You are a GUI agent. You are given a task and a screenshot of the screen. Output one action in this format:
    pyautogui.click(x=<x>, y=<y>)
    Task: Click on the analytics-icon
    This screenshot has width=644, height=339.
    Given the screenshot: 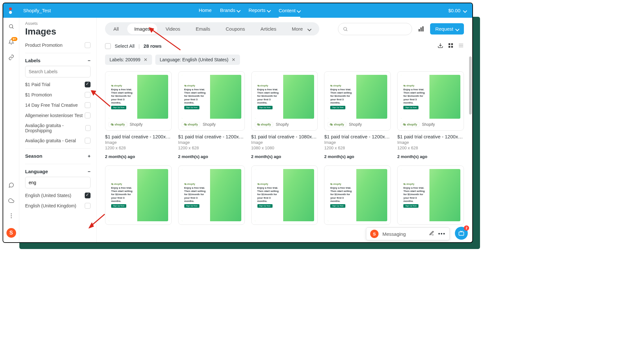 What is the action you would take?
    pyautogui.click(x=421, y=29)
    